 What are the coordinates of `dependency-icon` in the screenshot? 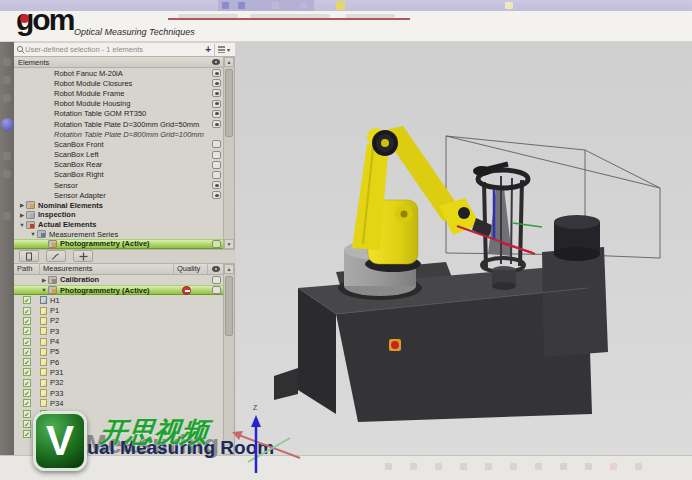 It's located at (56, 256).